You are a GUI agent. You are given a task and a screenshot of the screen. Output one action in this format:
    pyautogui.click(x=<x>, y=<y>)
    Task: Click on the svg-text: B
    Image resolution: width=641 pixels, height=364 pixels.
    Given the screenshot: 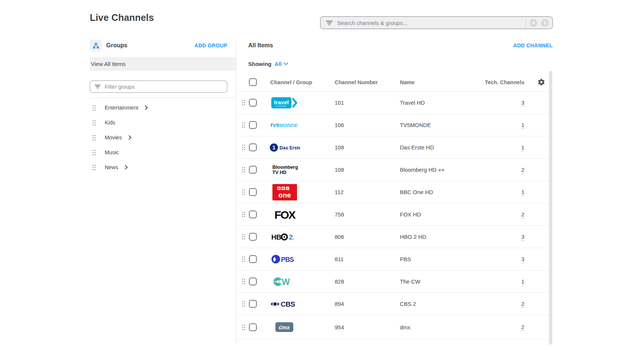 What is the action you would take?
    pyautogui.click(x=279, y=189)
    